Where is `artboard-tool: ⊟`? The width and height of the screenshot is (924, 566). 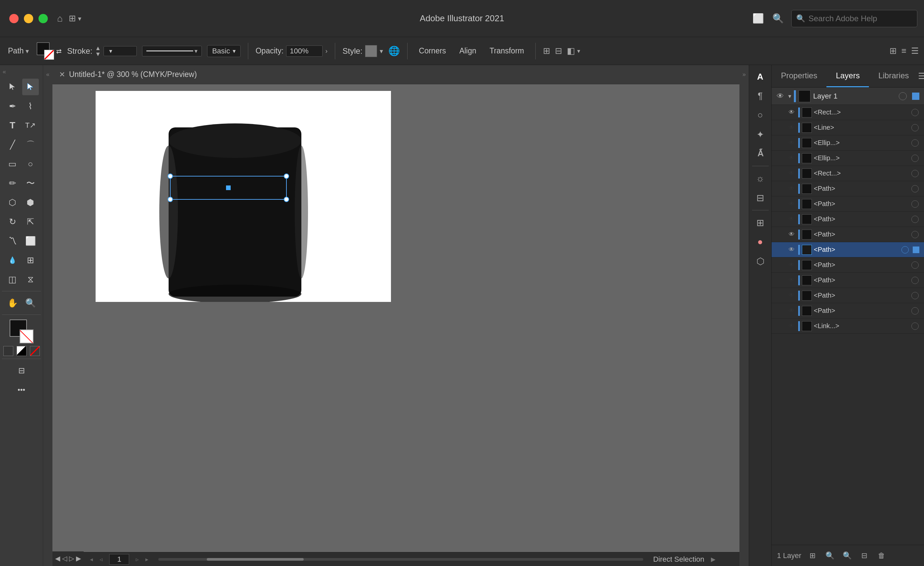 artboard-tool: ⊟ is located at coordinates (22, 371).